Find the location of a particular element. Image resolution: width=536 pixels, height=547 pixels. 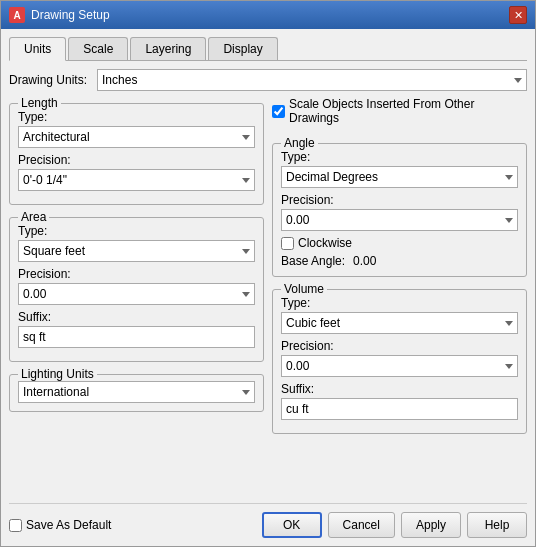

volume-suffix-input is located at coordinates (400, 409).